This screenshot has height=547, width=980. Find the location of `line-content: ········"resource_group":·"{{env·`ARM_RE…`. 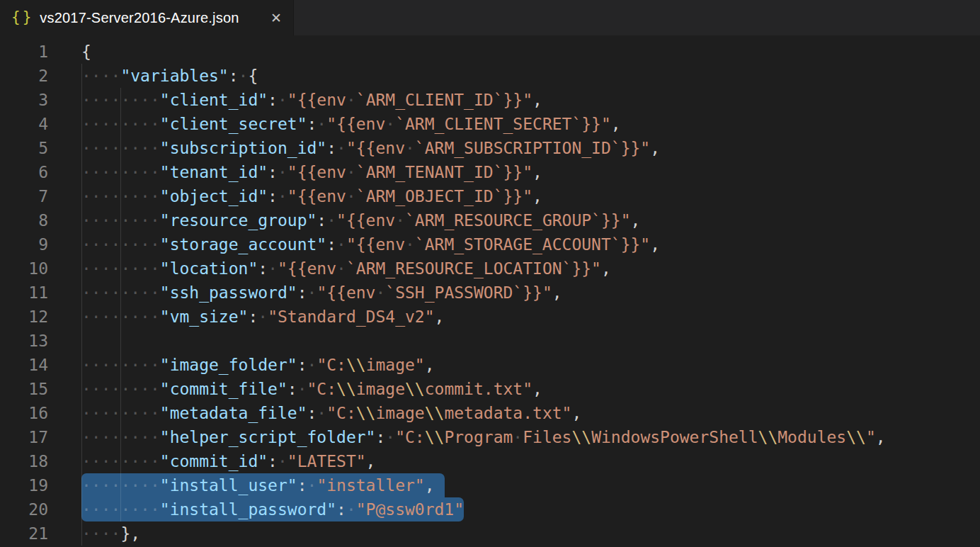

line-content: ········"resource_group":·"{{env·`ARM_RE… is located at coordinates (514, 220).